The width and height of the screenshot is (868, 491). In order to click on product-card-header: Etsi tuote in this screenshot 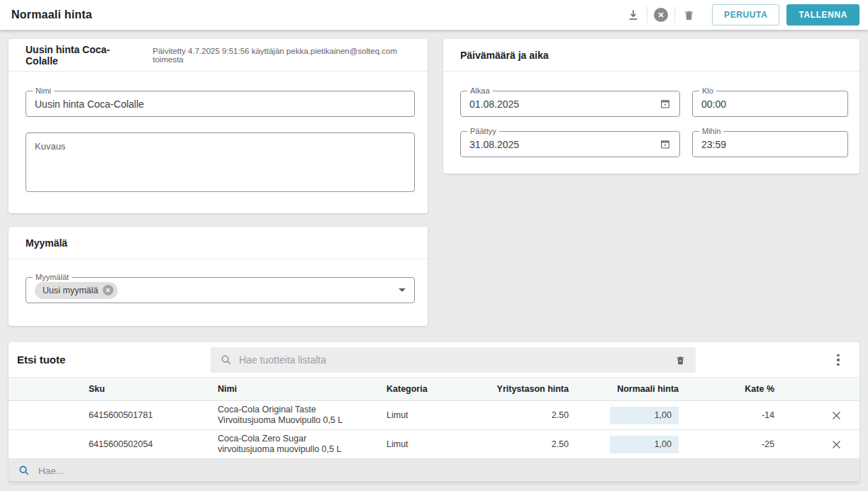, I will do `click(434, 360)`.